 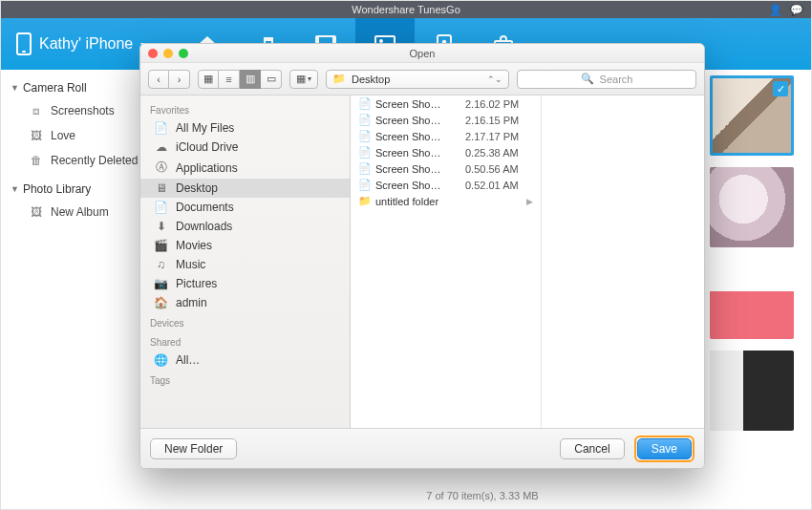 I want to click on dialog-titlebar: Open, so click(x=422, y=53).